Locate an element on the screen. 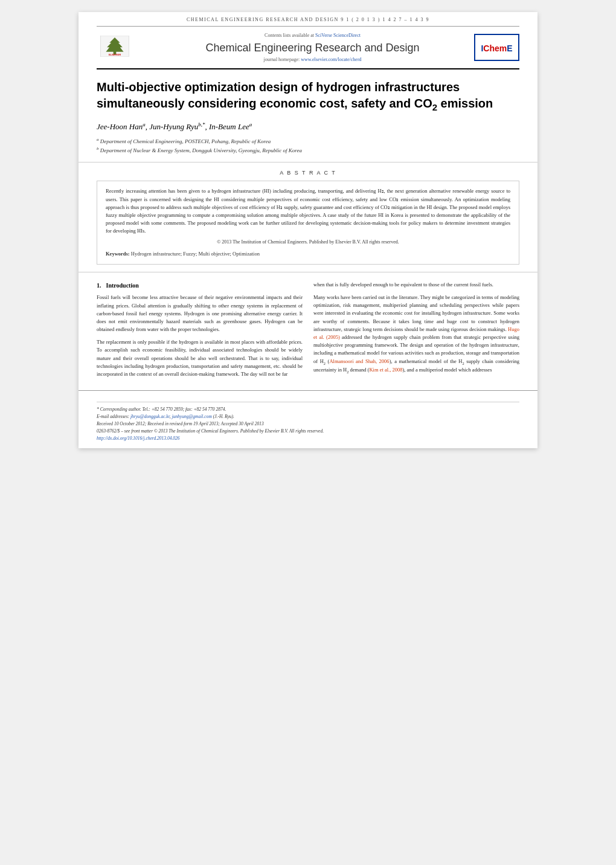  kim-ref-link: Kim et al., 2008 is located at coordinates (385, 370).